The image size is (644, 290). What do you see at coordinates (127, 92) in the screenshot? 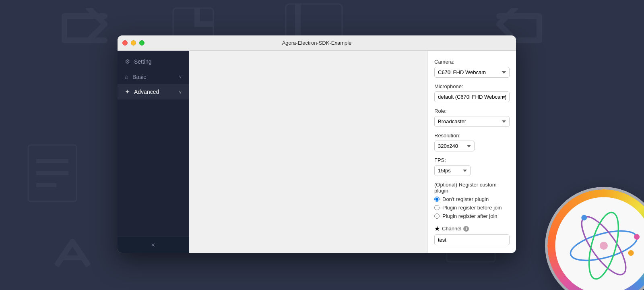
I see `advanced-icon: ✦` at bounding box center [127, 92].